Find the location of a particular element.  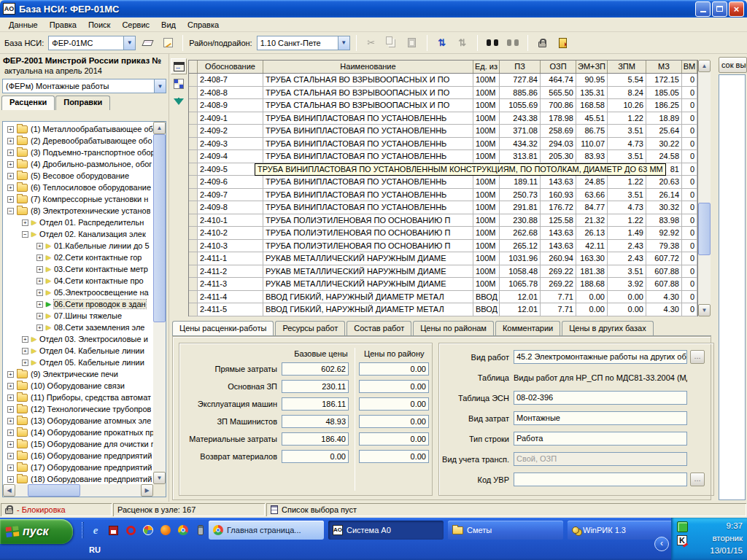

cell-code: 2-410-3 is located at coordinates (231, 246).